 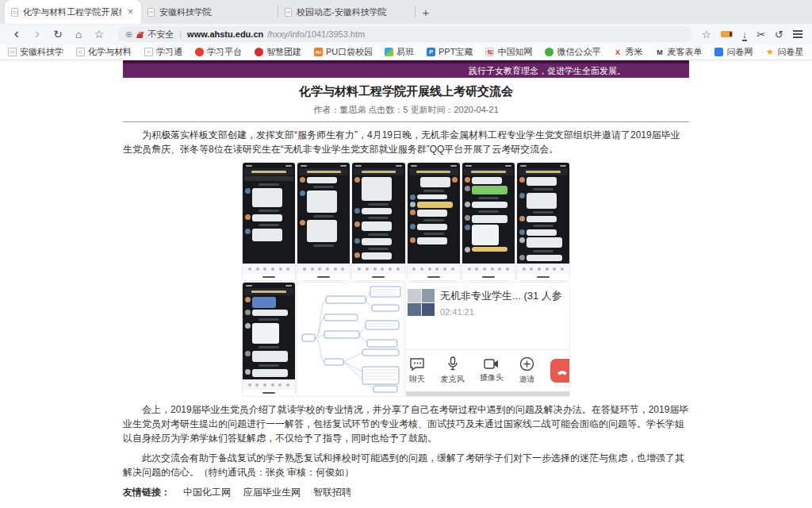 What do you see at coordinates (726, 34) in the screenshot?
I see `extension-battery-icon` at bounding box center [726, 34].